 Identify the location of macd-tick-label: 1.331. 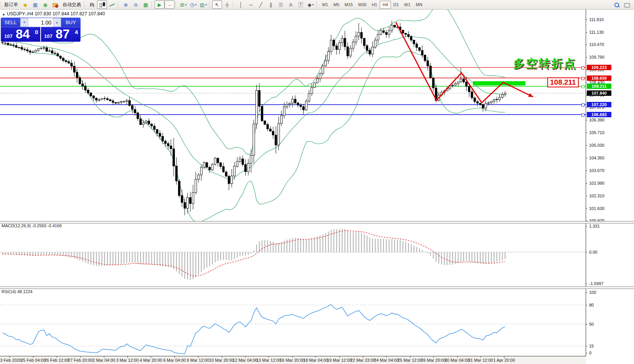
(594, 226).